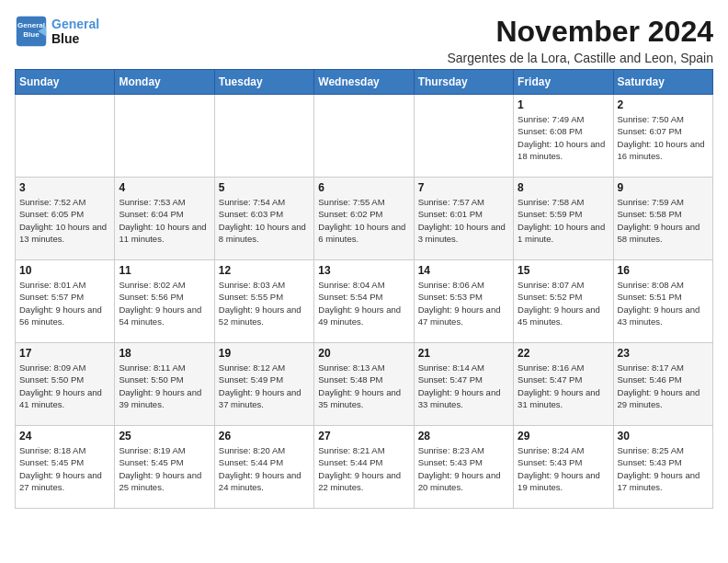 The width and height of the screenshot is (728, 563). I want to click on day-info: Sunrise: 8:02 AM Sunset: 5:56 PM Dayligh…, so click(164, 304).